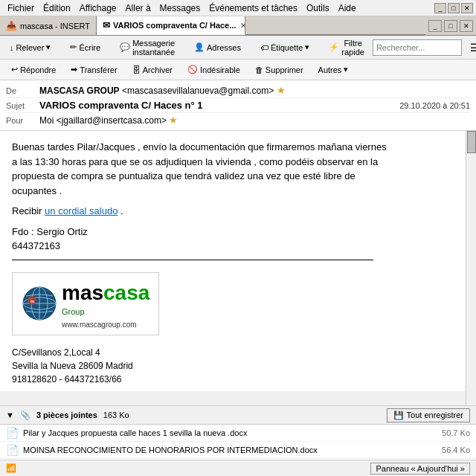 The width and height of the screenshot is (476, 476). I want to click on main-toolbar: ↓ Relever ▾ ✏ Écrire 💬 Messagerie instan…, so click(238, 48).